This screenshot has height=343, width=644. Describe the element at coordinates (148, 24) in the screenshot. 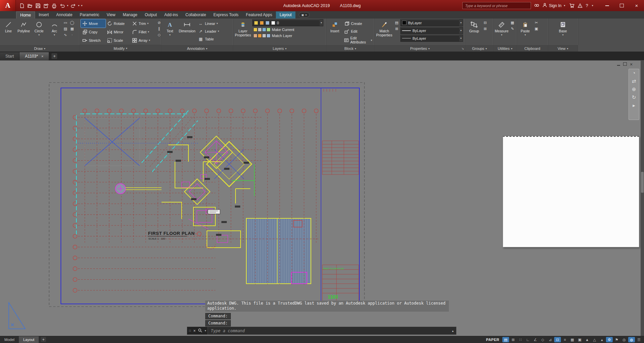

I see `trim-dropdown-icon: ▾` at that location.